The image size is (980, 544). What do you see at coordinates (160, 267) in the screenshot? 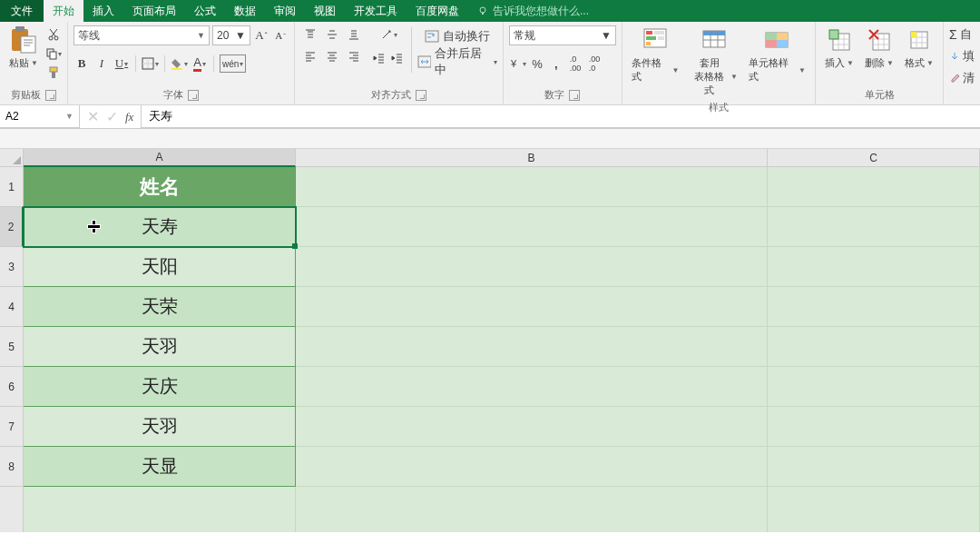
I see `cell-A3: 天阳` at bounding box center [160, 267].